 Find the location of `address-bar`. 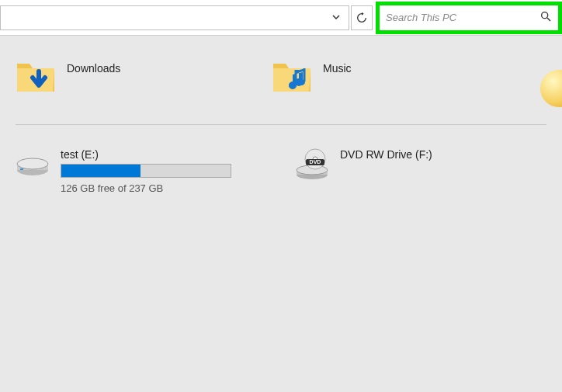

address-bar is located at coordinates (175, 18).